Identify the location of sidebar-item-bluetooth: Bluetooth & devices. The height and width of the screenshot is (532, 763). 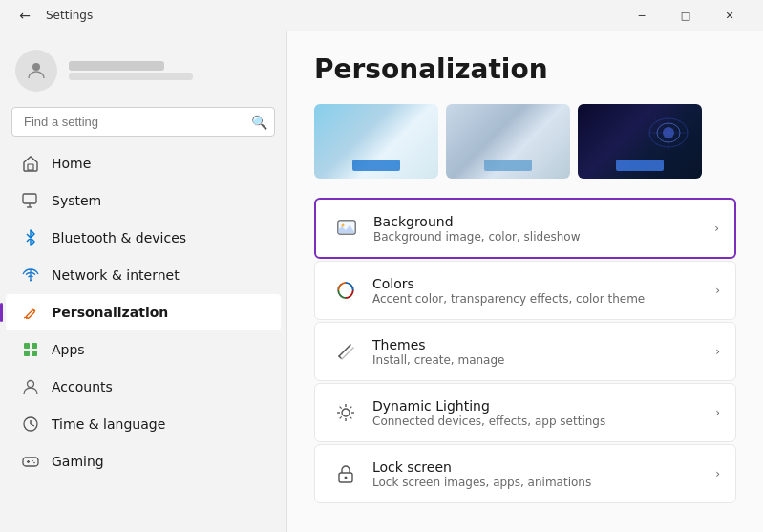
(143, 238).